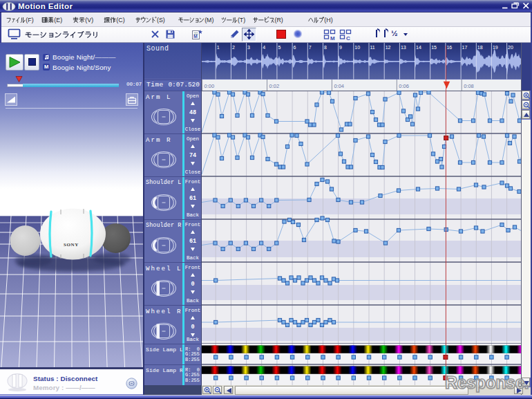 Image resolution: width=532 pixels, height=399 pixels. Describe the element at coordinates (242, 20) in the screenshot. I see `svg-text: (T)` at that location.